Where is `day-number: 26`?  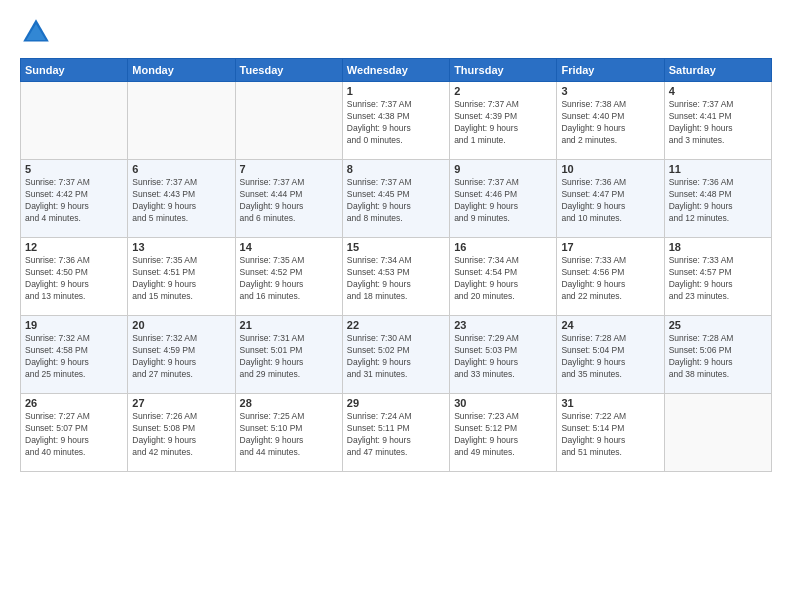
day-number: 26 is located at coordinates (74, 403).